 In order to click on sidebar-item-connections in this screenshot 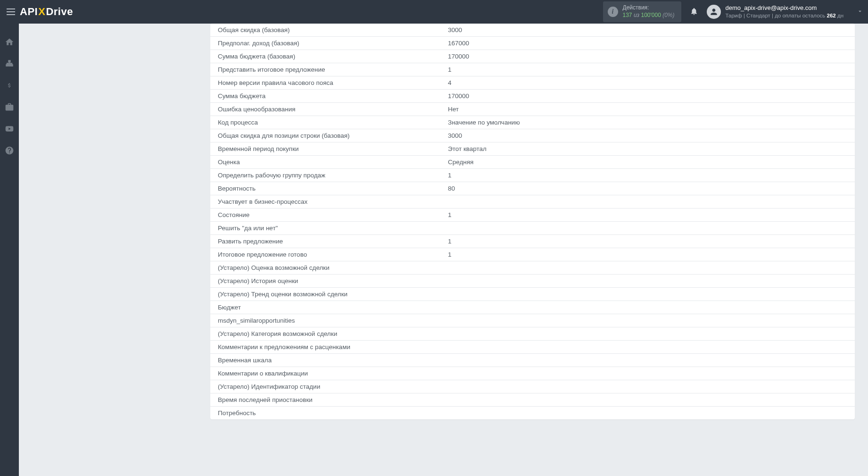, I will do `click(9, 64)`.